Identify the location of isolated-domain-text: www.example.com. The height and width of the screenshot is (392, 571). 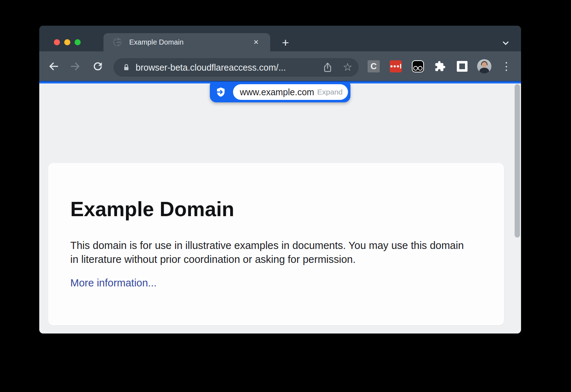
(277, 92).